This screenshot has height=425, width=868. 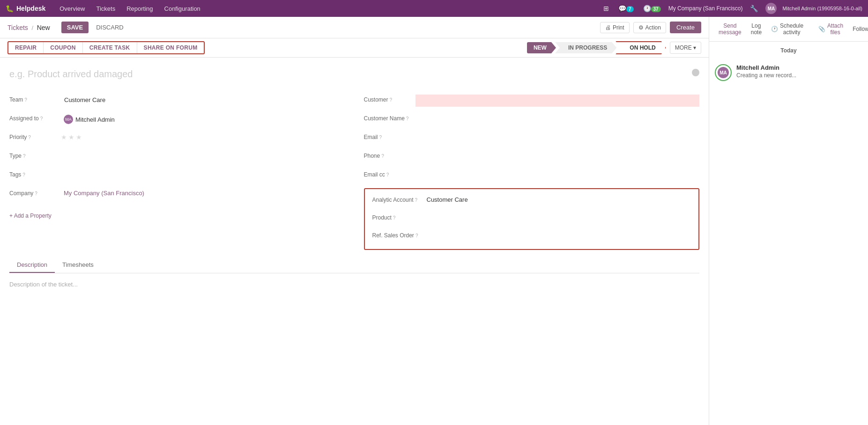 I want to click on description-placeholder: Description of the ticket..., so click(x=44, y=285).